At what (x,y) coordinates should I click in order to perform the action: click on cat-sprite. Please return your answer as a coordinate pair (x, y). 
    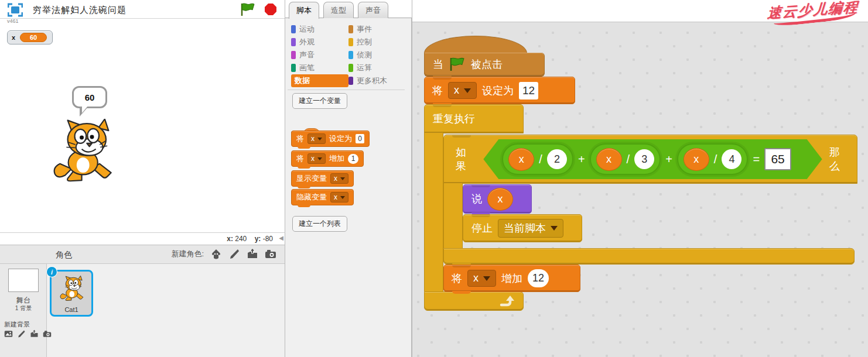
    Looking at the image, I should click on (85, 151).